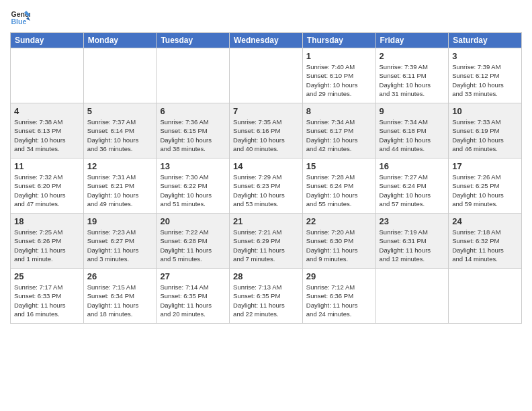 Image resolution: width=532 pixels, height=411 pixels. I want to click on day-number: 20, so click(193, 222).